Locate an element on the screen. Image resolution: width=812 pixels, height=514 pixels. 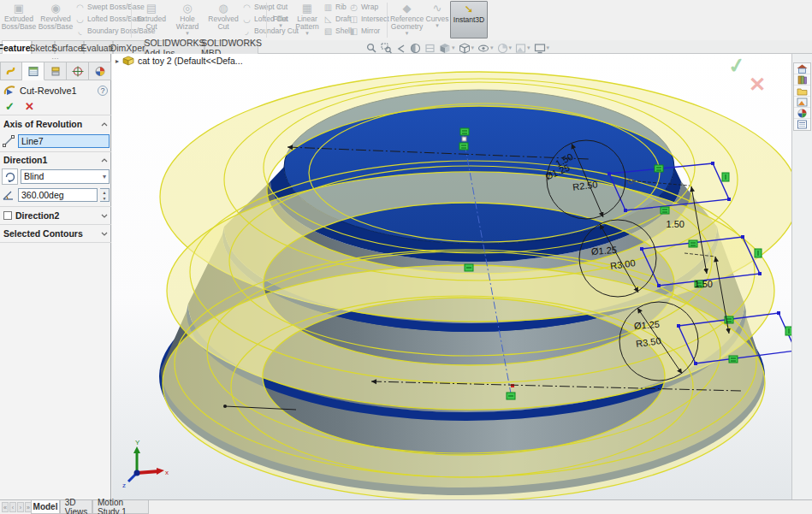
ok-button: ✓ is located at coordinates (10, 106).